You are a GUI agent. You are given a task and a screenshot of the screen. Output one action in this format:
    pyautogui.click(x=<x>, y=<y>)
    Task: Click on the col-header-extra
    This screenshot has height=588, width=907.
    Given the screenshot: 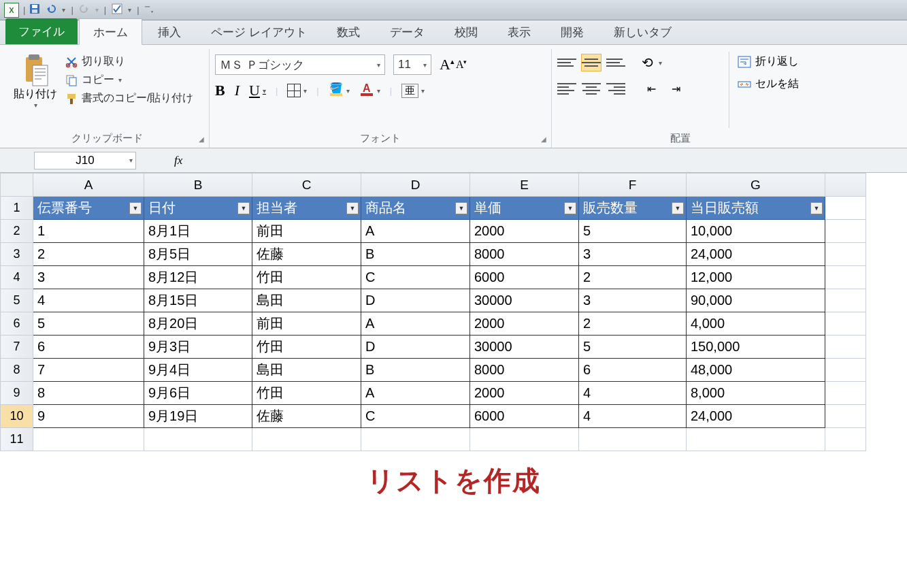 What is the action you would take?
    pyautogui.click(x=846, y=185)
    